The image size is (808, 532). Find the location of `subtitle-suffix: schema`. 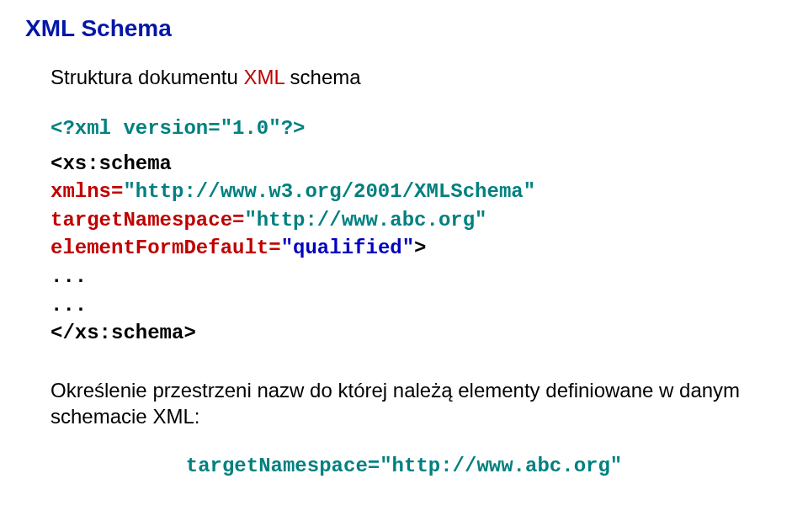

subtitle-suffix: schema is located at coordinates (323, 77).